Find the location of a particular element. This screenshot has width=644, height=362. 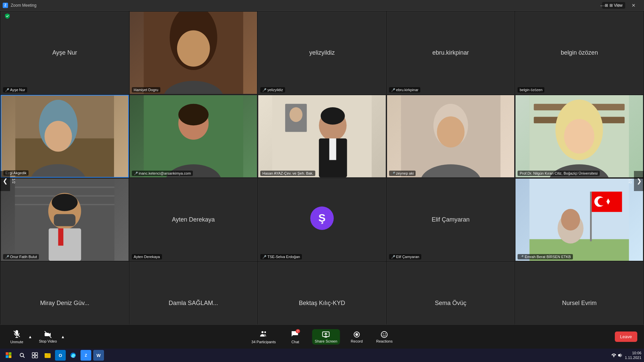

unmute-button: Unmute is located at coordinates (17, 337).